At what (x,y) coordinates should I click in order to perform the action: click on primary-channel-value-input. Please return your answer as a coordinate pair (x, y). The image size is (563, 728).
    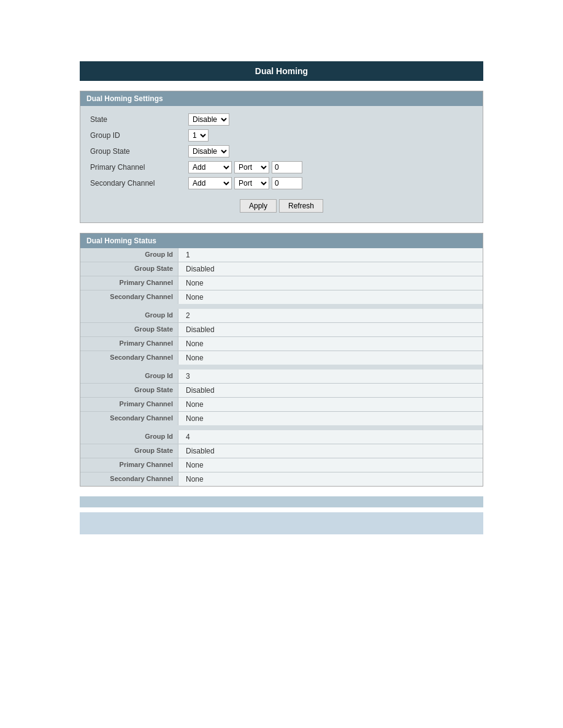
    Looking at the image, I should click on (287, 167).